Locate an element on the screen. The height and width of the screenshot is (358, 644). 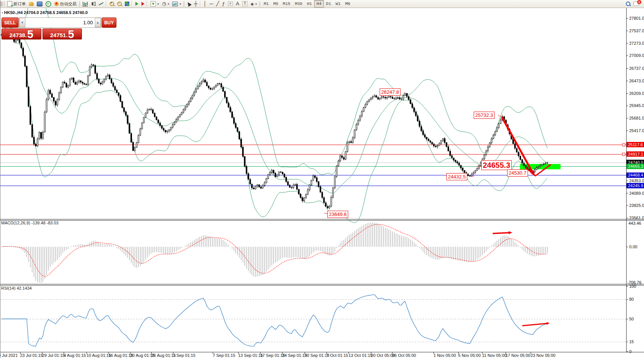
new-order-button: 新订单 is located at coordinates (17, 4).